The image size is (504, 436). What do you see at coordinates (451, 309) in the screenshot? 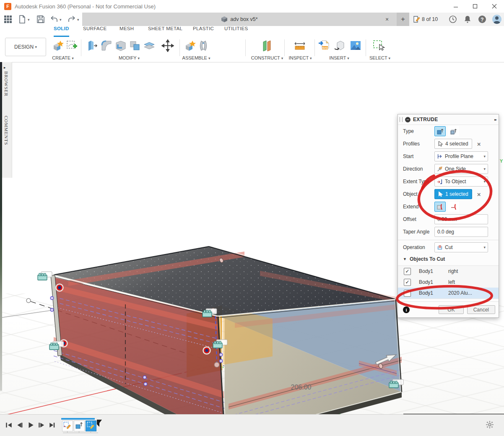
I see `ok-button: OK` at bounding box center [451, 309].